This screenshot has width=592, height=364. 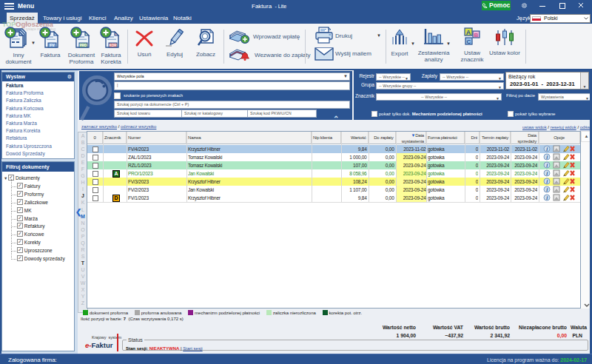 What do you see at coordinates (114, 46) in the screenshot?
I see `svg-text: KOR` at bounding box center [114, 46].